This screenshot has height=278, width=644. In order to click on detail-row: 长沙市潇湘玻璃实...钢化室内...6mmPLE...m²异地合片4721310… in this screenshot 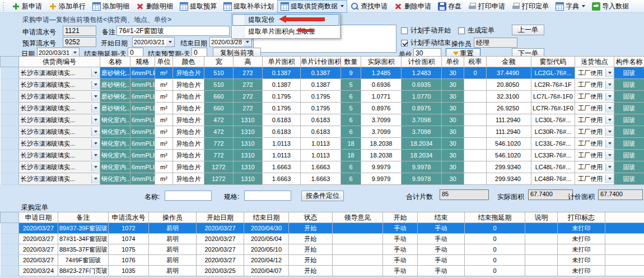, I will do `click(323, 132)`.